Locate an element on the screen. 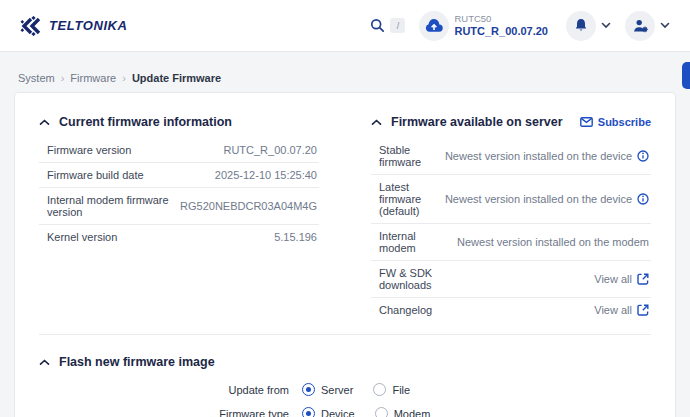  table-row: Latest firmware (default) Newest version… is located at coordinates (511, 200).